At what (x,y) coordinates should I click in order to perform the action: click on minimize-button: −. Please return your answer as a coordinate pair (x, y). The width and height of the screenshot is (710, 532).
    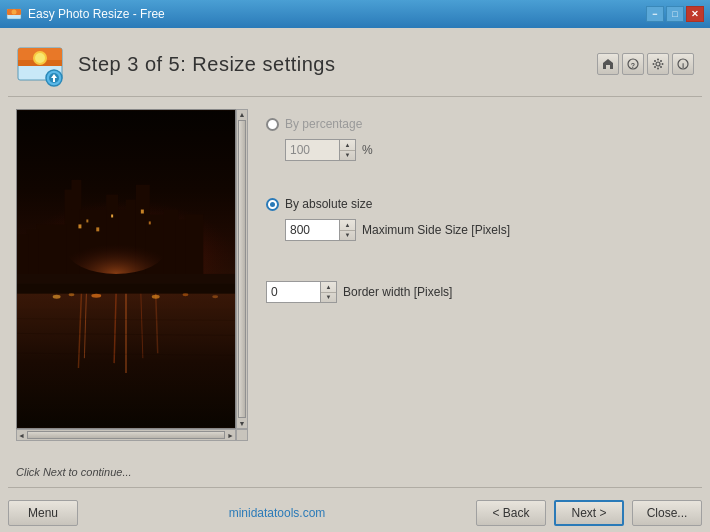
    Looking at the image, I should click on (655, 14).